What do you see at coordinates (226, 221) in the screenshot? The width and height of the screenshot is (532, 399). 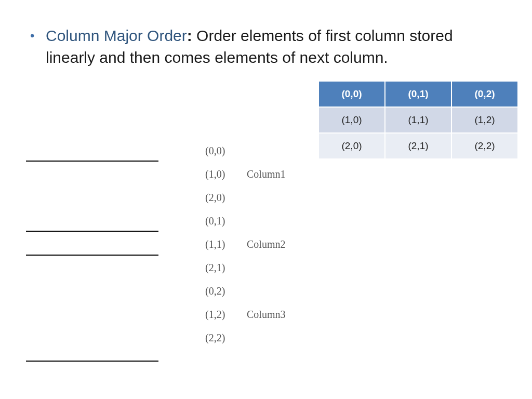 I see `linear-cell: (0,1)` at bounding box center [226, 221].